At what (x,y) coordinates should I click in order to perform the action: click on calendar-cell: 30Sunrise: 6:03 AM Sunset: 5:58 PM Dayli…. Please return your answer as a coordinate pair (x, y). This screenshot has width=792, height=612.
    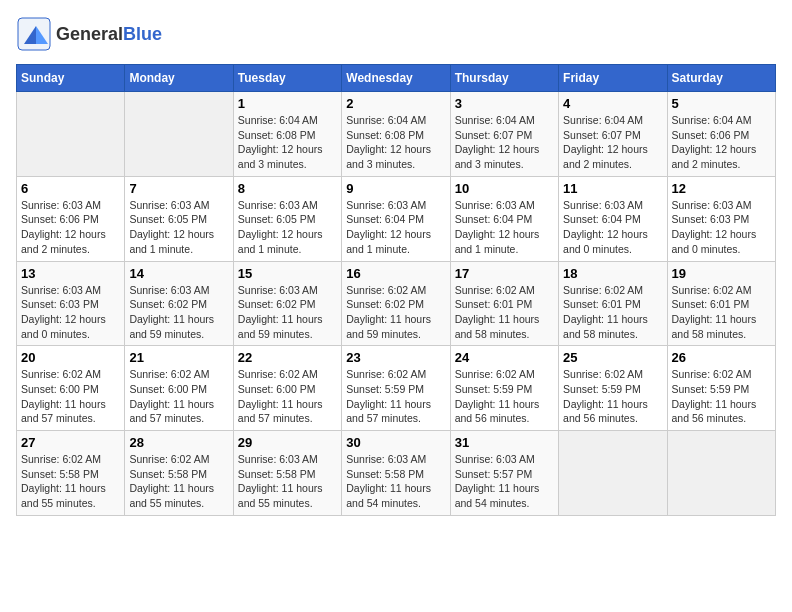
    Looking at the image, I should click on (396, 474).